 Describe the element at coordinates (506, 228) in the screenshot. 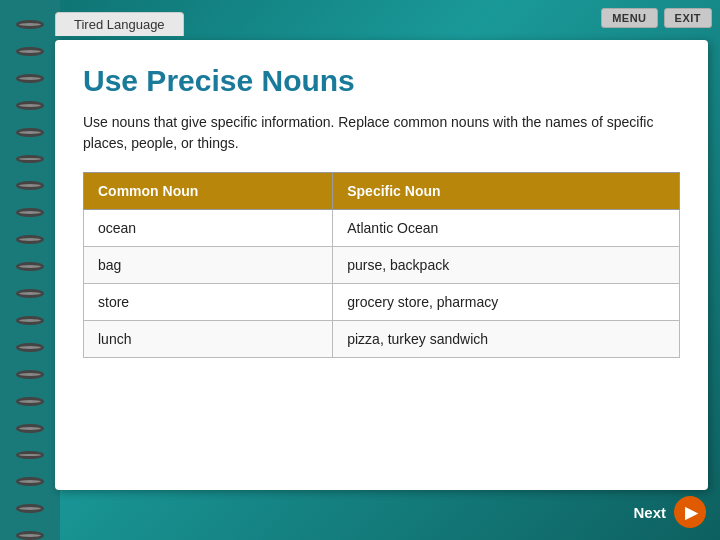

I see `specific-noun-cell: Atlantic Ocean` at that location.